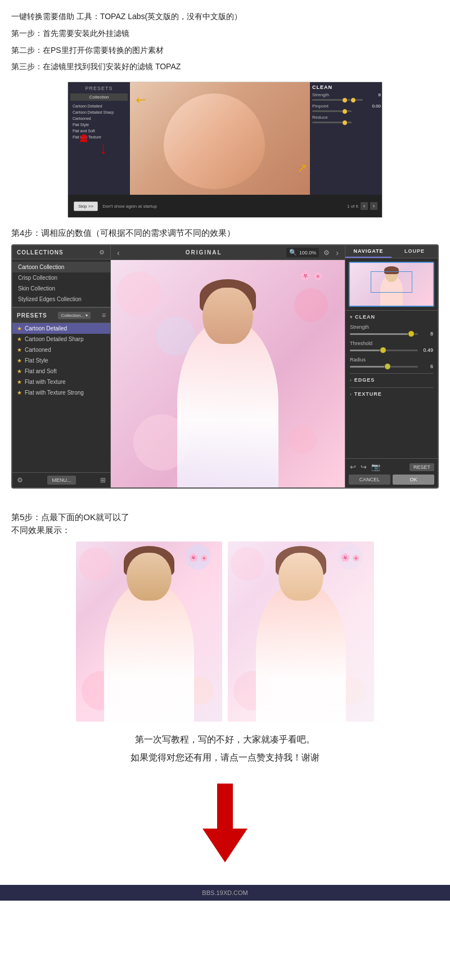 The width and height of the screenshot is (450, 980). Describe the element at coordinates (332, 111) in the screenshot. I see `screenshot-pinpoint-slider` at that location.